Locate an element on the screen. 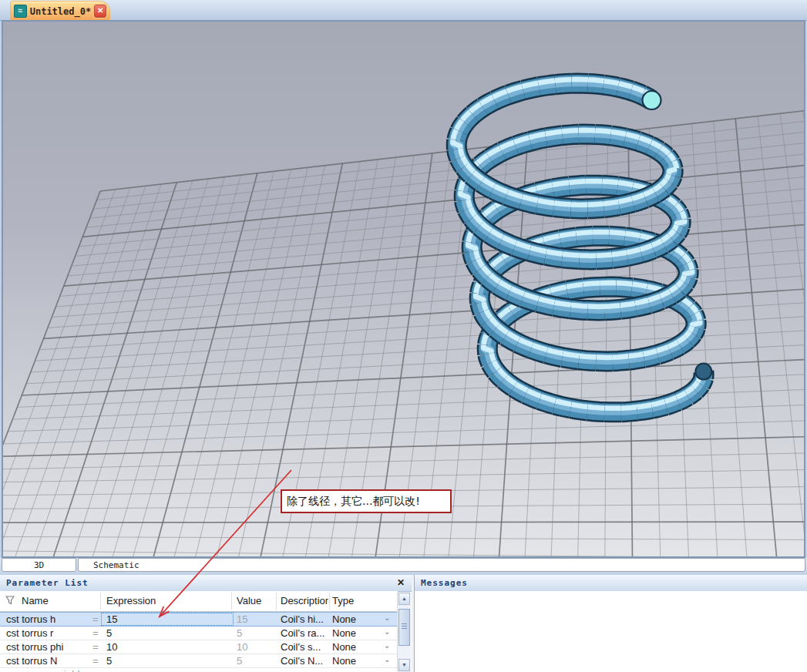 This screenshot has height=672, width=807. table-row: cst torrus r=55Coil's ra...None⌄ is located at coordinates (199, 633).